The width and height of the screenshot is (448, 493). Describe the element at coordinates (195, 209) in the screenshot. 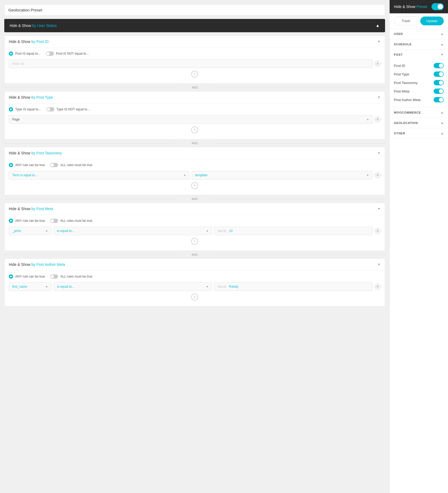

I see `post-meta-header: Hide & Show by Post Meta ▼` at that location.